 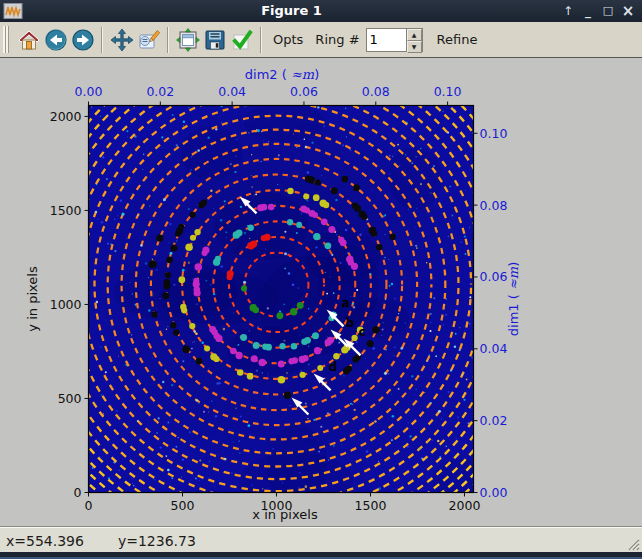 I want to click on resize-grip, so click(x=633, y=544).